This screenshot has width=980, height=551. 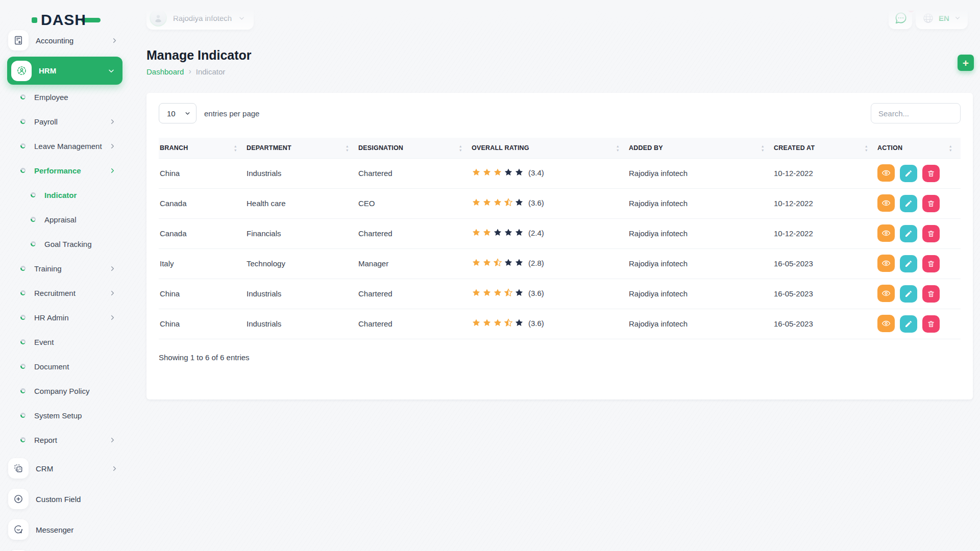 What do you see at coordinates (63, 530) in the screenshot?
I see `sidebar-item-messenger: Messenger` at bounding box center [63, 530].